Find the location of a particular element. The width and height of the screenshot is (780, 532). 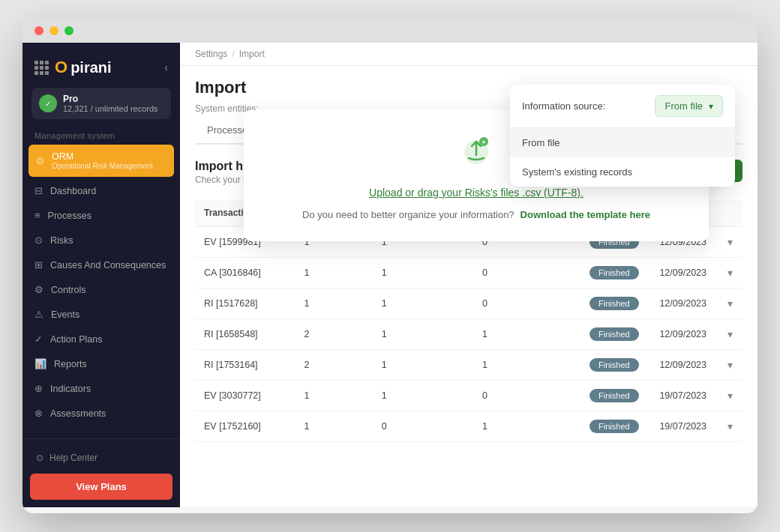

controls-icon: ⚙ is located at coordinates (39, 289).